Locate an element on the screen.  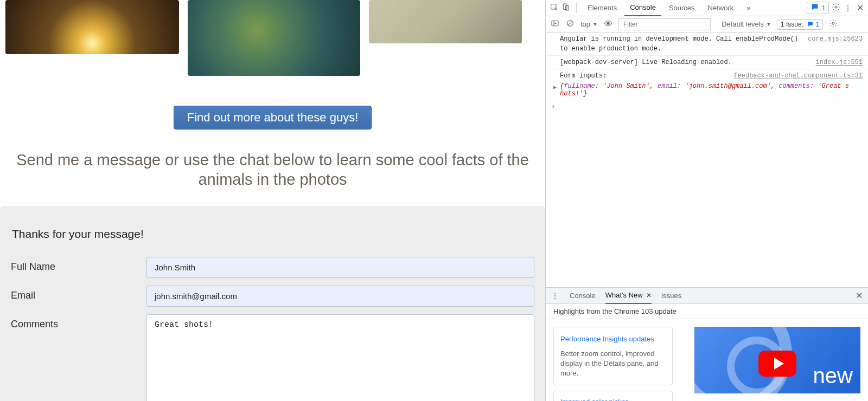
devtools-top-tabs: Elements Console Sources Network » 1 ⋮ ✕ is located at coordinates (707, 8).